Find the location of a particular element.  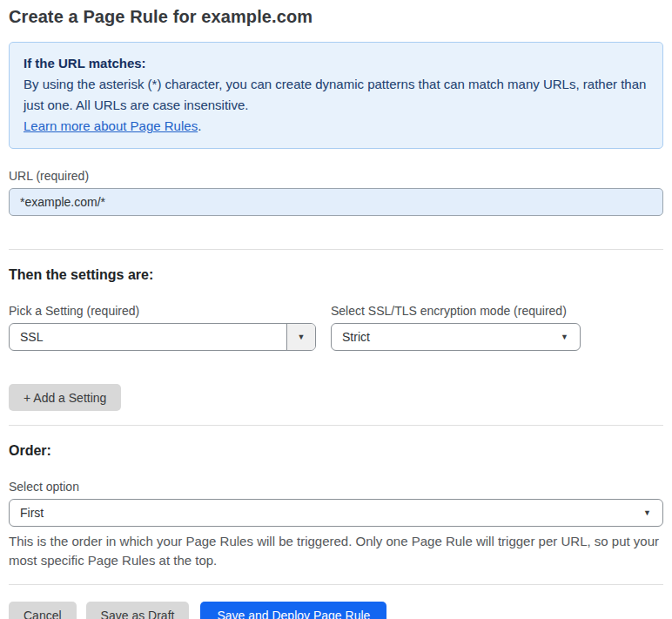

order-select-value: First is located at coordinates (336, 513).